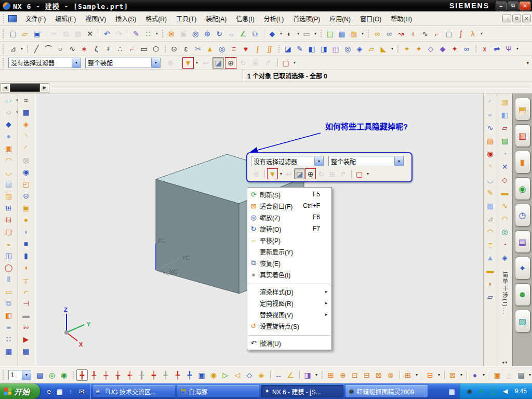 The height and width of the screenshot is (399, 532). Describe the element at coordinates (126, 19) in the screenshot. I see `menu-insert: 插入(S)` at that location.